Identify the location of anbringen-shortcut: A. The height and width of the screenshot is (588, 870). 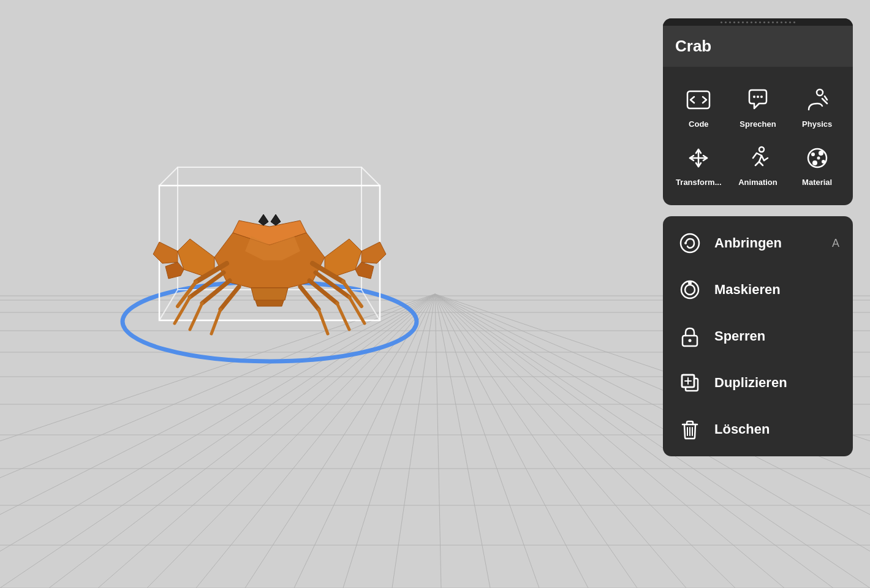
(836, 244).